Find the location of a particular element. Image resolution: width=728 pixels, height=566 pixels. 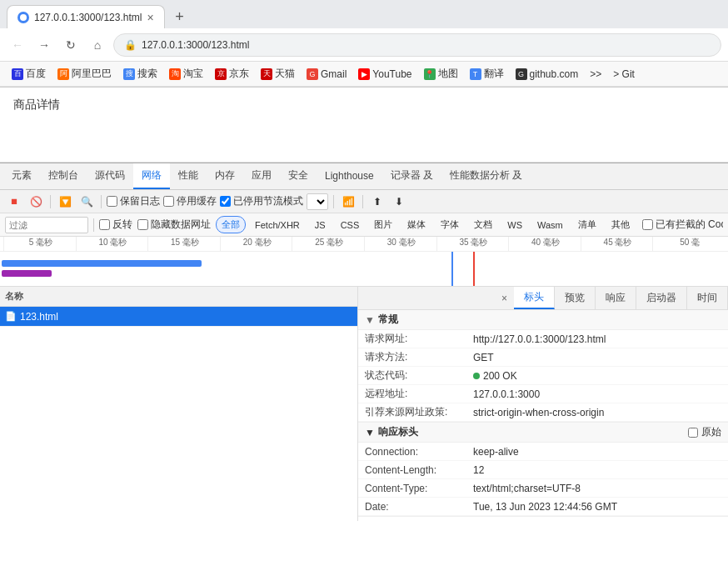

address-text: 127.0.0.1:3000/123.html is located at coordinates (195, 45).